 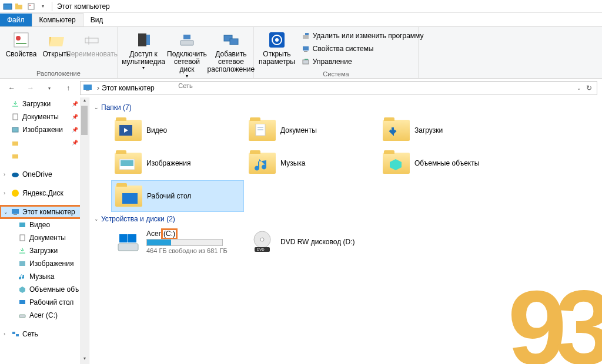 What do you see at coordinates (45, 315) in the screenshot?
I see `sidebar-item-acer: Acer (C:)` at bounding box center [45, 315].